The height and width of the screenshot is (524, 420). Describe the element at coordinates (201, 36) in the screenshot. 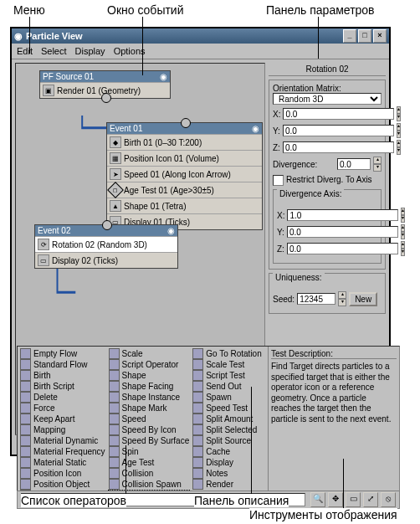

I see `titlebar: ◉ Particle View _ □ ×` at that location.